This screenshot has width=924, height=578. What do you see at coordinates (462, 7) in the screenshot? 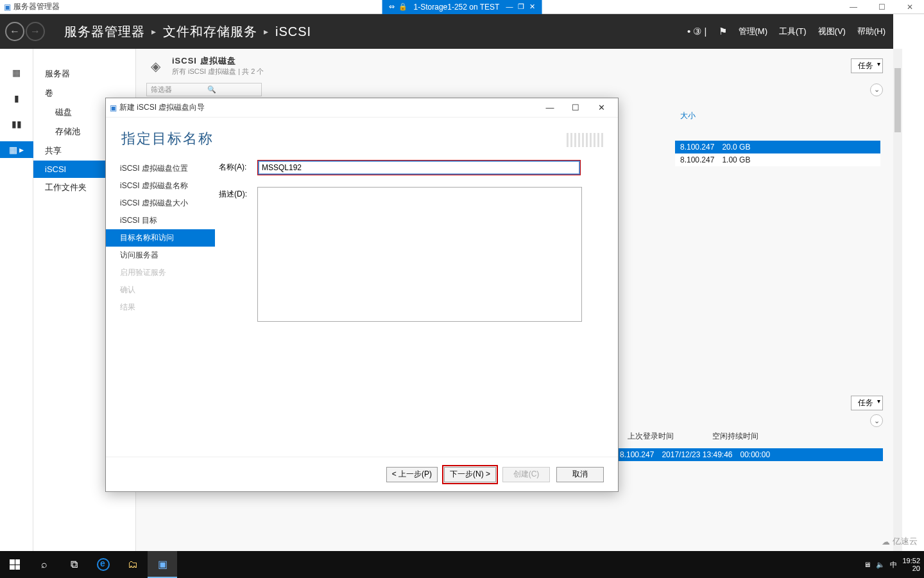
I see `vm-titlebar: ▣ 服务器管理器 ⇔ 🔒 1-Storage1-252 on TEST — ❐ …` at bounding box center [462, 7].